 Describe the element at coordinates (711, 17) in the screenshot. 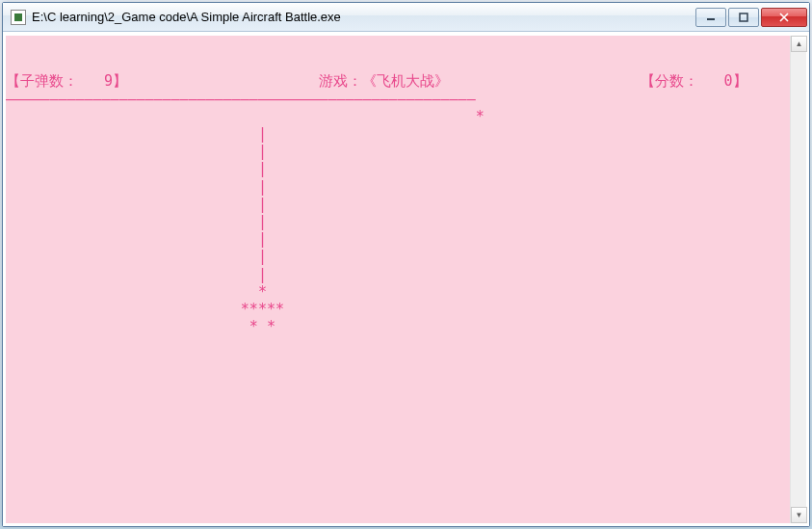

I see `minimize-icon` at that location.